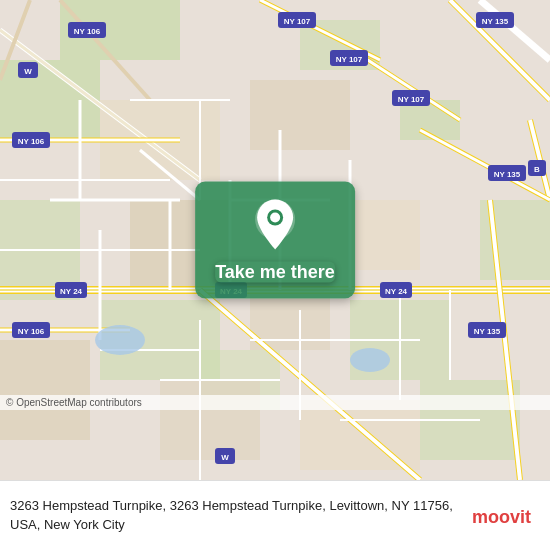 This screenshot has height=550, width=550. What do you see at coordinates (275, 240) in the screenshot?
I see `take-me-there-overlay: Take me there` at bounding box center [275, 240].